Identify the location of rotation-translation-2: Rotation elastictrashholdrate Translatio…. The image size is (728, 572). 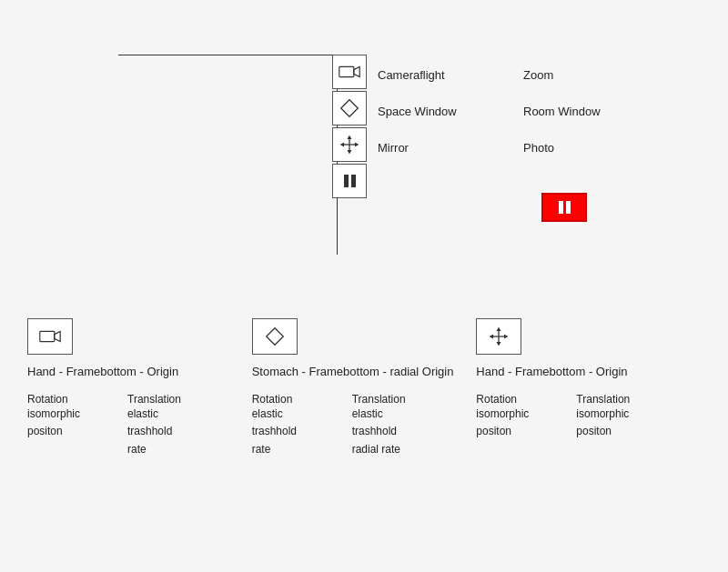
(355, 426).